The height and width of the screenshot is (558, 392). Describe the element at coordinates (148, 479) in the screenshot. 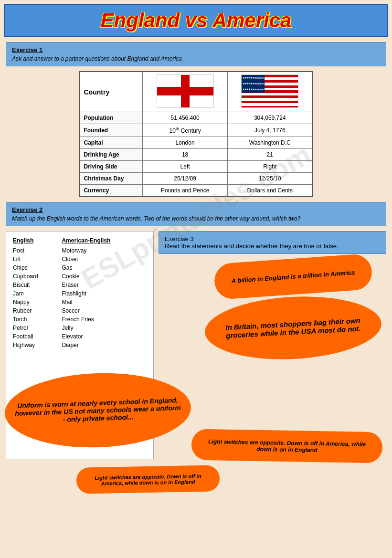

I see `bubble-statement-5: Light switches are opposite. Down is off…` at that location.